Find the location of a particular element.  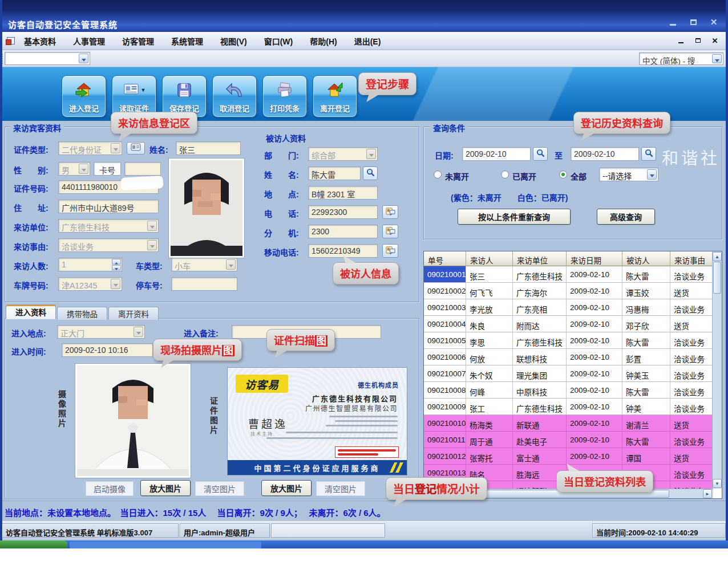

id-type-combobox: 二代身份证 is located at coordinates (90, 148).